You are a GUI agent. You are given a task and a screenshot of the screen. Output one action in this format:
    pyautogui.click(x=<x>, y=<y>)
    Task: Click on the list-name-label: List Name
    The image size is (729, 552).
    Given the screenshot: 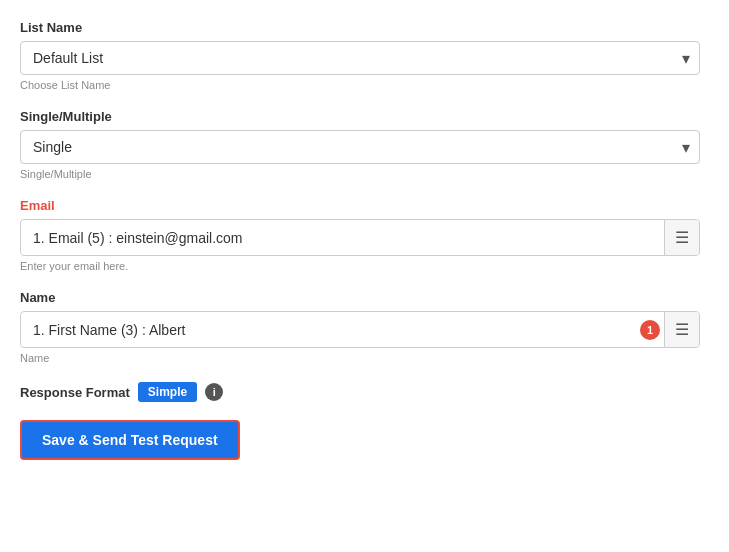 What is the action you would take?
    pyautogui.click(x=364, y=28)
    